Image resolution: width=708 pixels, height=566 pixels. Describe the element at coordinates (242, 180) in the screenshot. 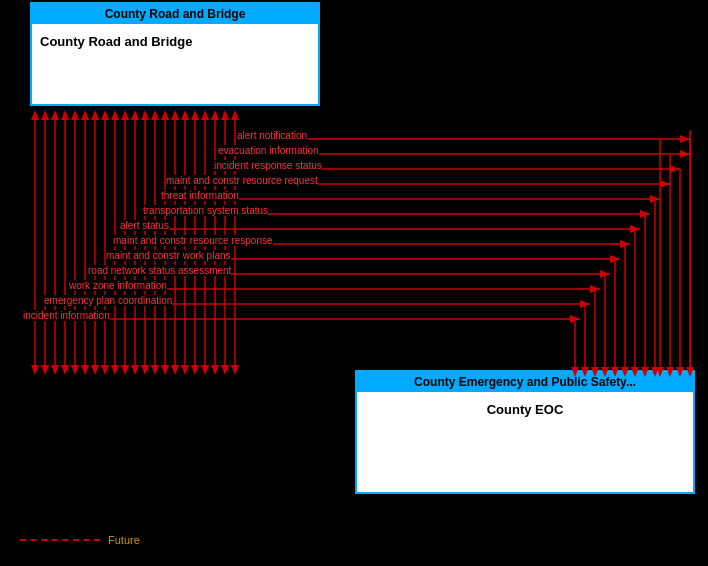

I see `label-maint-constr-resource-request: maint and constr resource request` at that location.